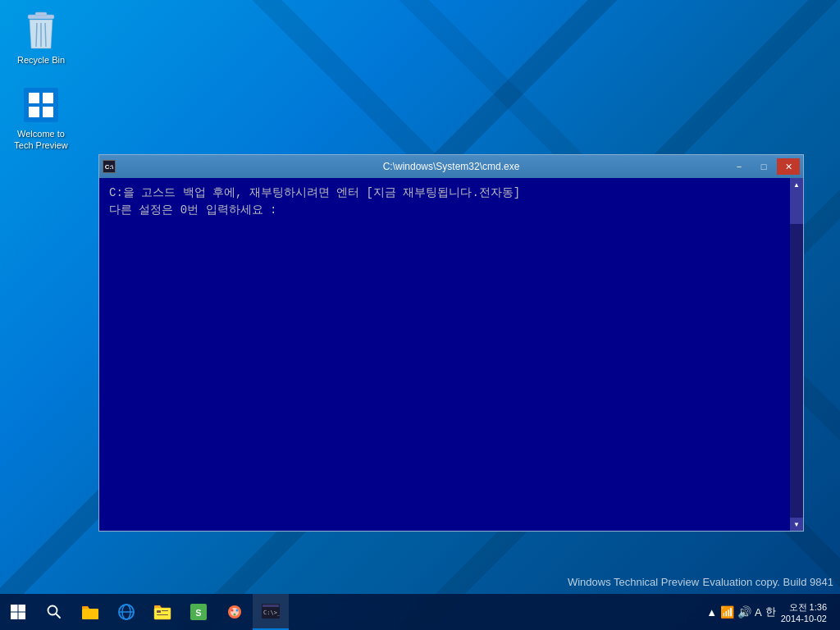 This screenshot has width=840, height=630. What do you see at coordinates (768, 582) in the screenshot?
I see `watermark-line2: Evaluation copy. Build 9841` at bounding box center [768, 582].